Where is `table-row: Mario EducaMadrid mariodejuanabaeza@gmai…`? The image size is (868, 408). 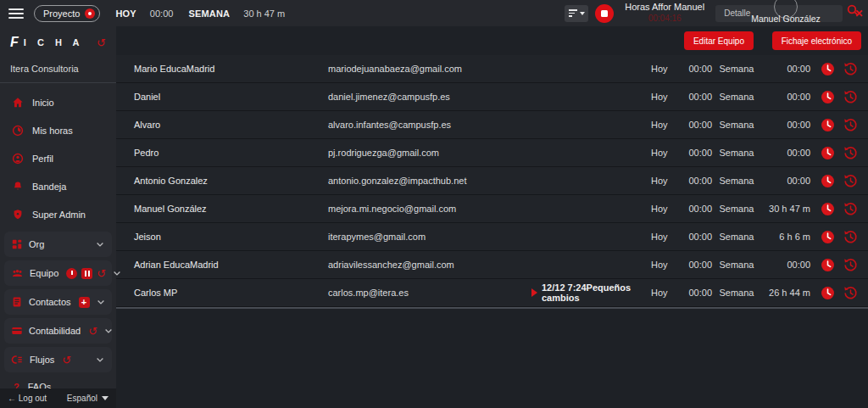 table-row: Mario EducaMadrid mariodejuanabaeza@gmai… is located at coordinates (492, 70).